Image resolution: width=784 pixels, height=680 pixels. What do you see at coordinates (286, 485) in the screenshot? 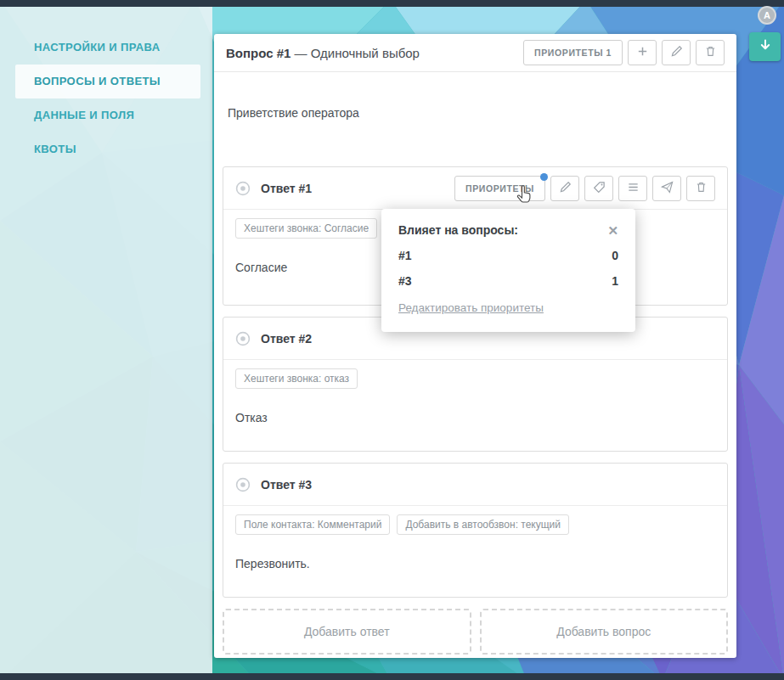
I see `answer-3-title: Ответ #3` at bounding box center [286, 485].